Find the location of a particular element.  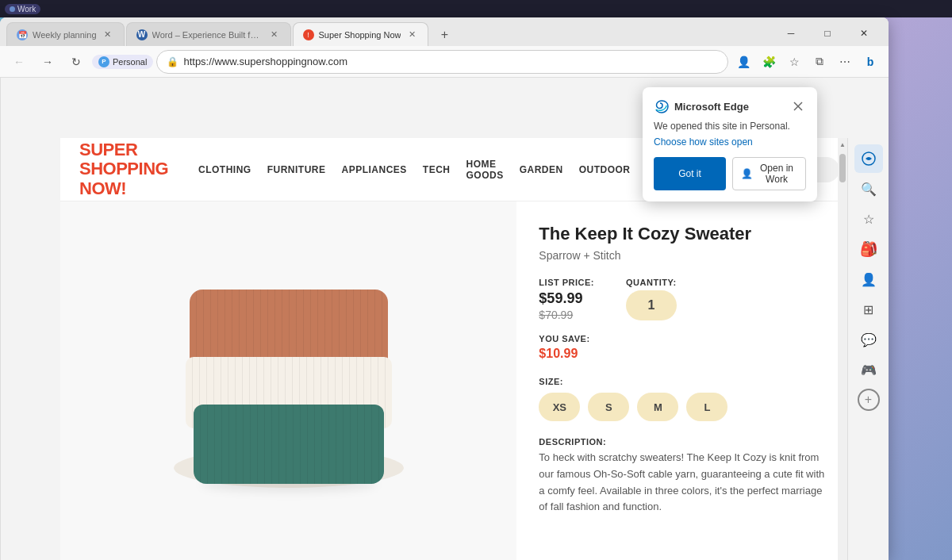

nav-furniture: FURNITURE is located at coordinates (297, 170).